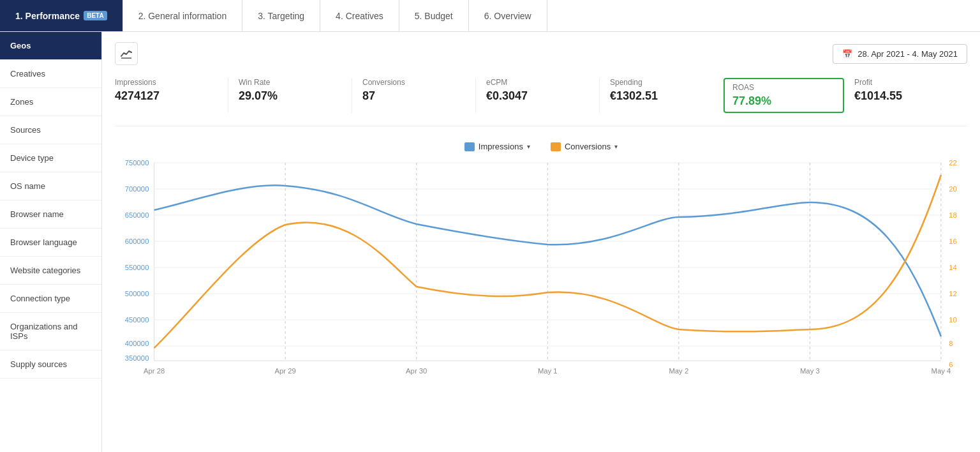 The image size is (980, 452). I want to click on svg-text: 400000, so click(137, 343).